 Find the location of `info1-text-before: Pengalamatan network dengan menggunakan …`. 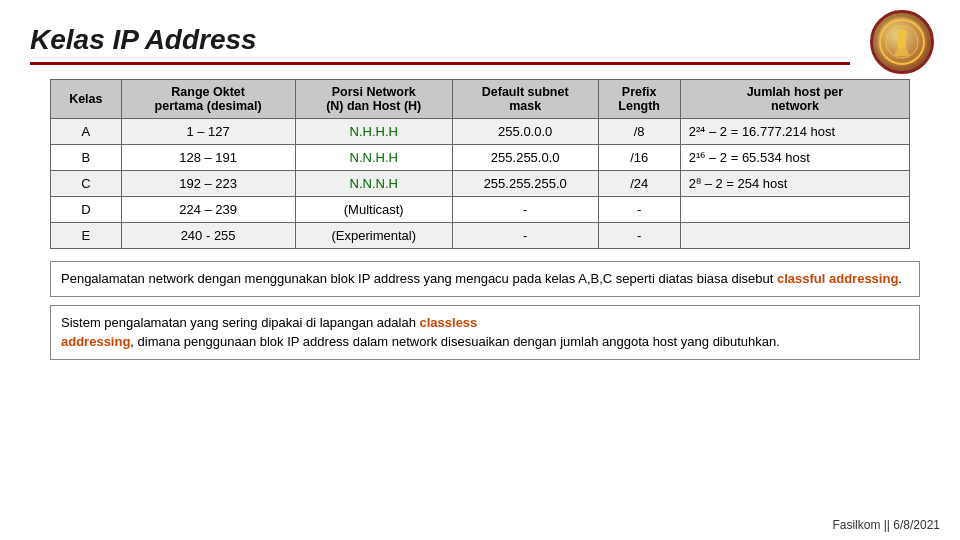

info1-text-before: Pengalamatan network dengan menggunakan … is located at coordinates (419, 278).